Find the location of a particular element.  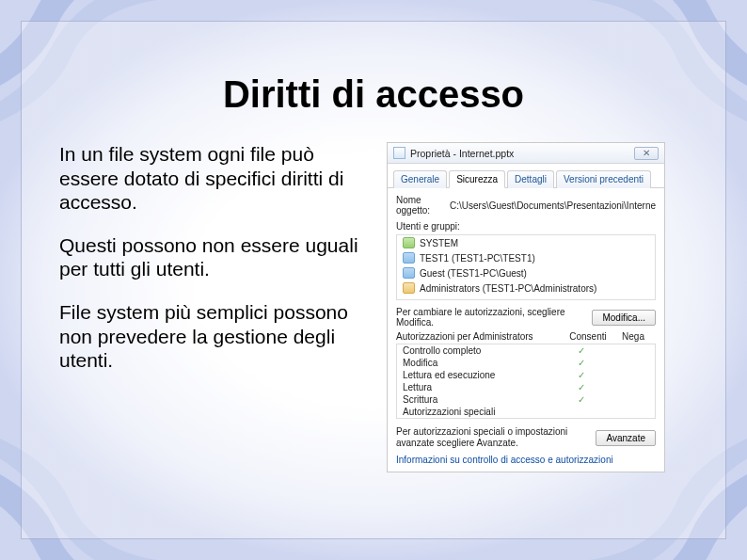

group-item: Guest (TEST1-PC\Guest) is located at coordinates (526, 273).